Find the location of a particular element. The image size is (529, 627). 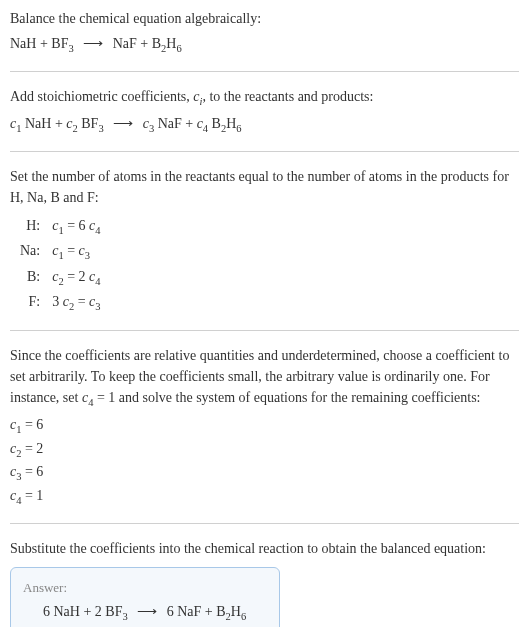

intro-section: Balance the chemical equation algebraica… is located at coordinates (264, 32).